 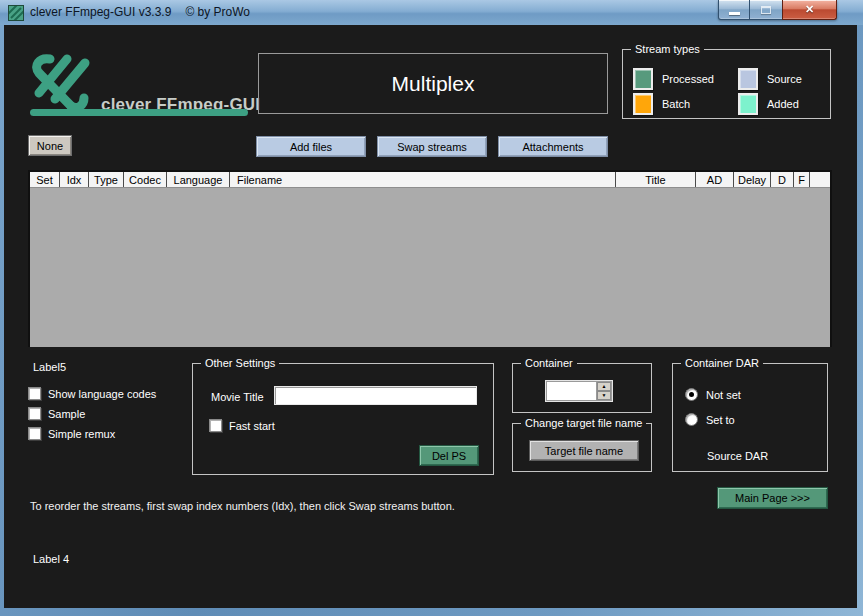 I want to click on source-color-swatch, so click(x=748, y=79).